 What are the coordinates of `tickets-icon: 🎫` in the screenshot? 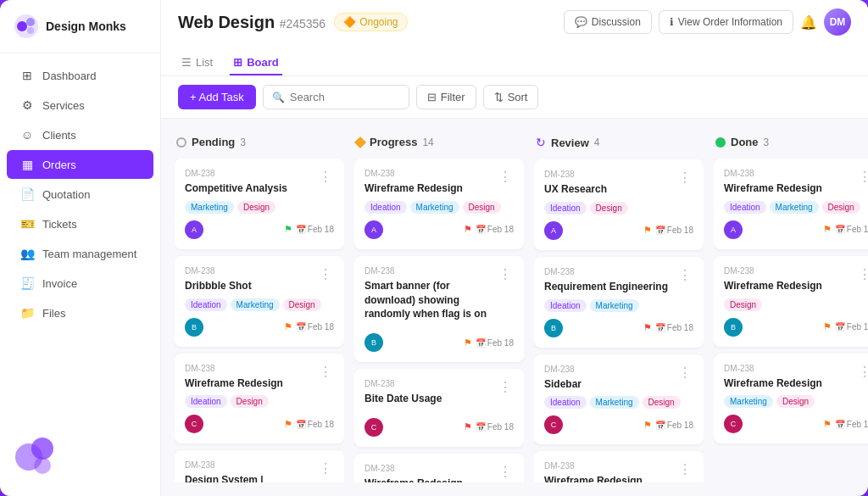 It's located at (27, 224).